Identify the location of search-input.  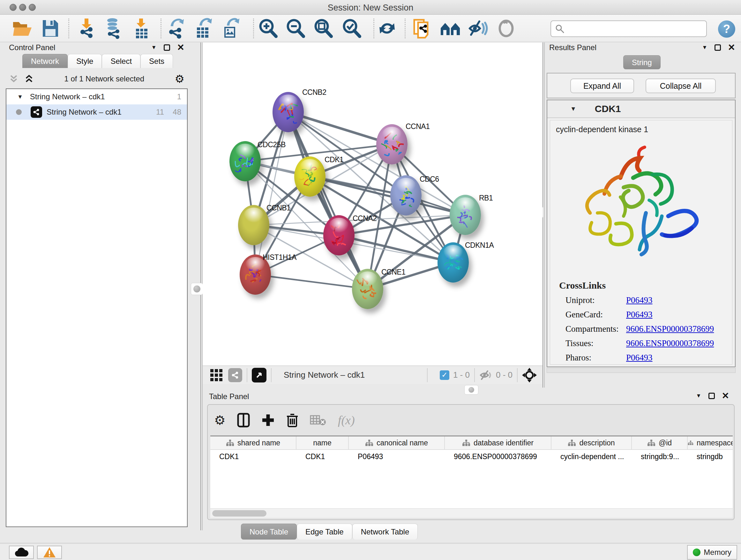
(631, 29).